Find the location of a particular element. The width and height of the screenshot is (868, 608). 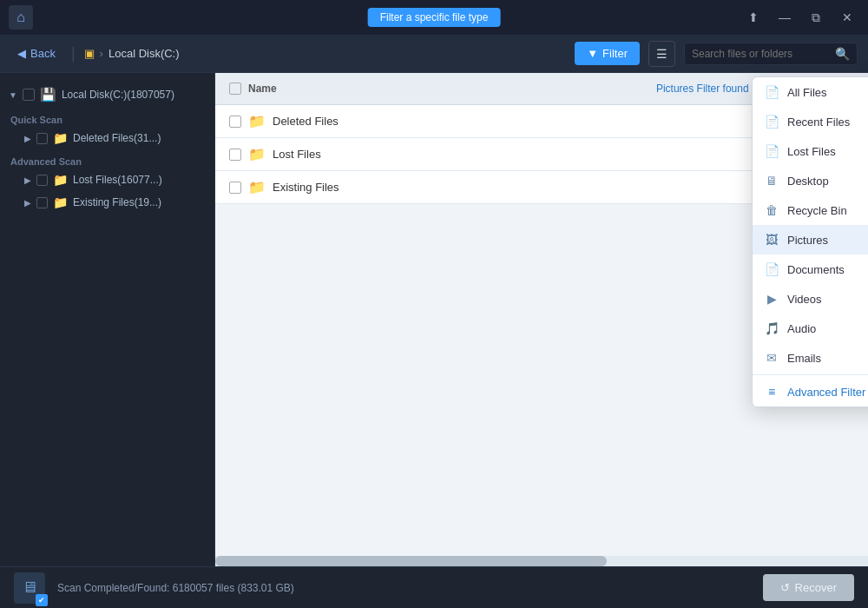

filter-button: ▼ Filter is located at coordinates (608, 54).